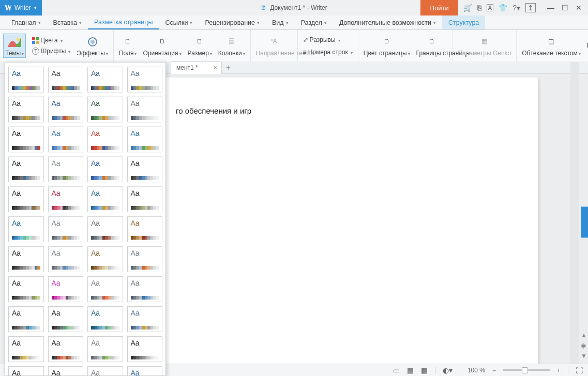 The height and width of the screenshot is (376, 588). I want to click on tab-close-icon: ×, so click(215, 68).